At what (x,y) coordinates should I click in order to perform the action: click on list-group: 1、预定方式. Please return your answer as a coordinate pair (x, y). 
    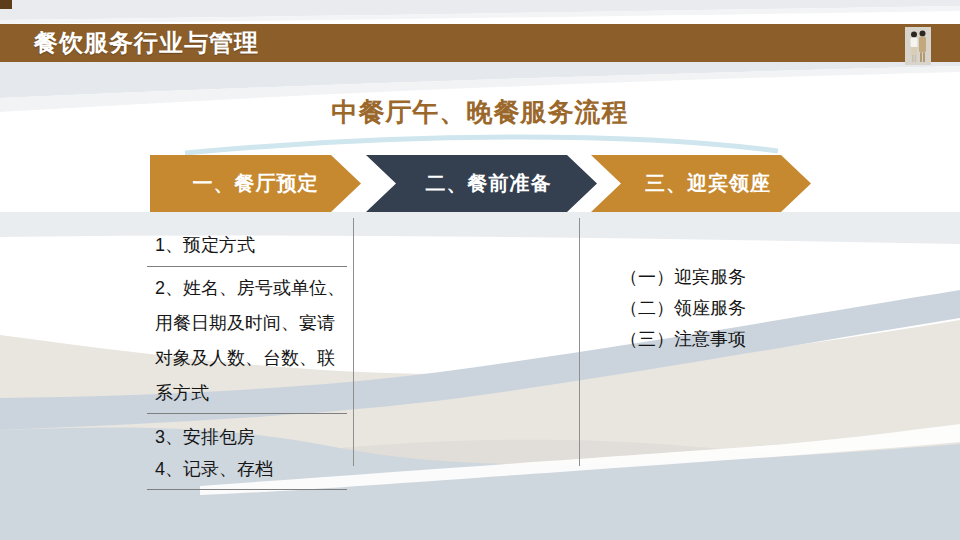
    Looking at the image, I should click on (247, 248).